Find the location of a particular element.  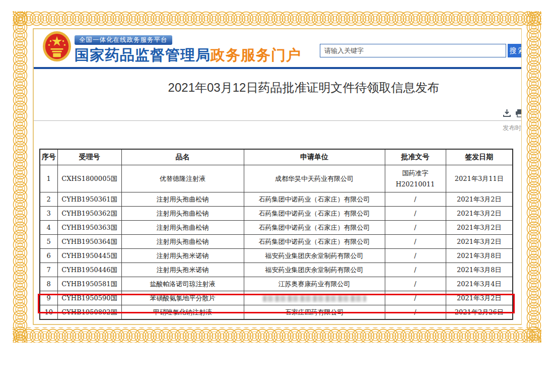

table-row: 8CYHB1950581国盐酸帕洛诺司琼注射液江苏奥赛康药业有限公司/2021年… is located at coordinates (276, 284).